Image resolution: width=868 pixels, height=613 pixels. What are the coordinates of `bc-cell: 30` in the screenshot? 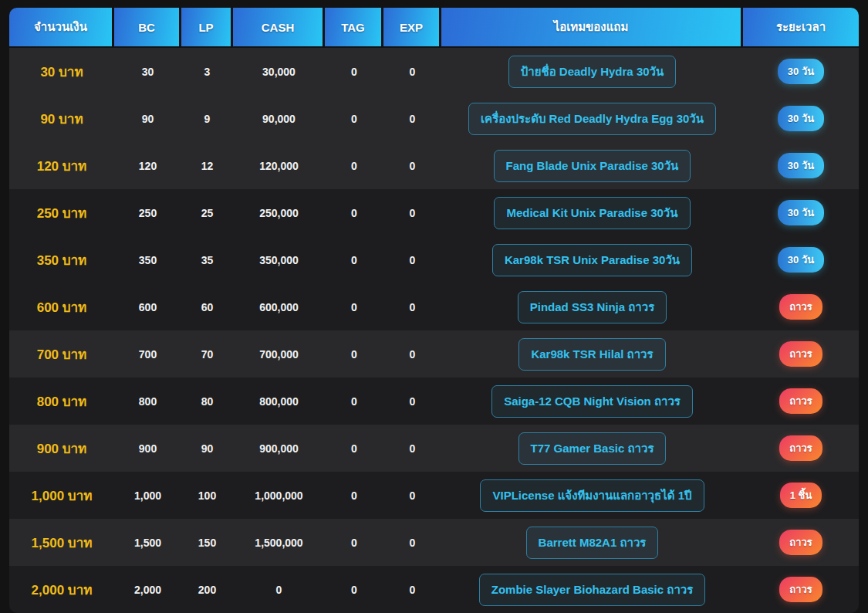 It's located at (148, 72).